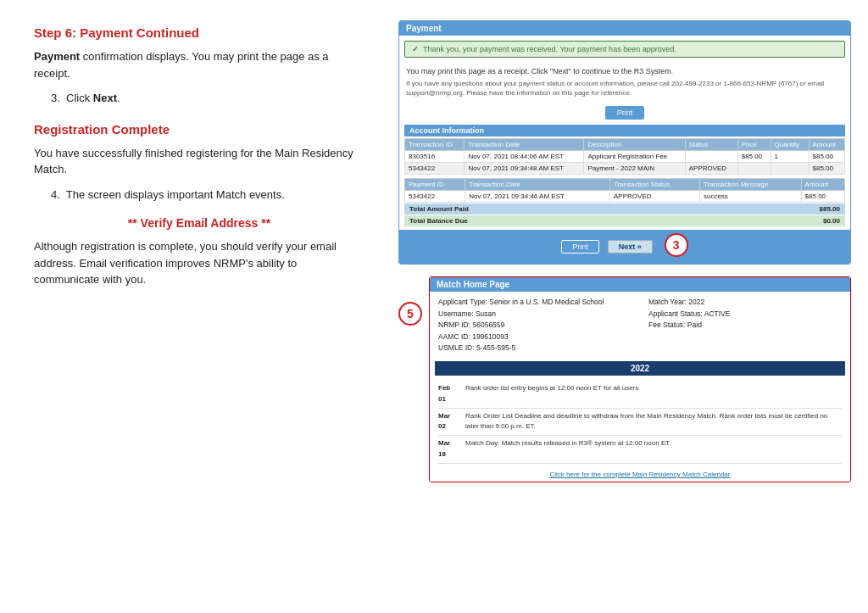 Image resolution: width=868 pixels, height=613 pixels. Describe the element at coordinates (640, 326) in the screenshot. I see `match-info-section: Applicant Type: Senior in a U.S. MD Medi…` at that location.